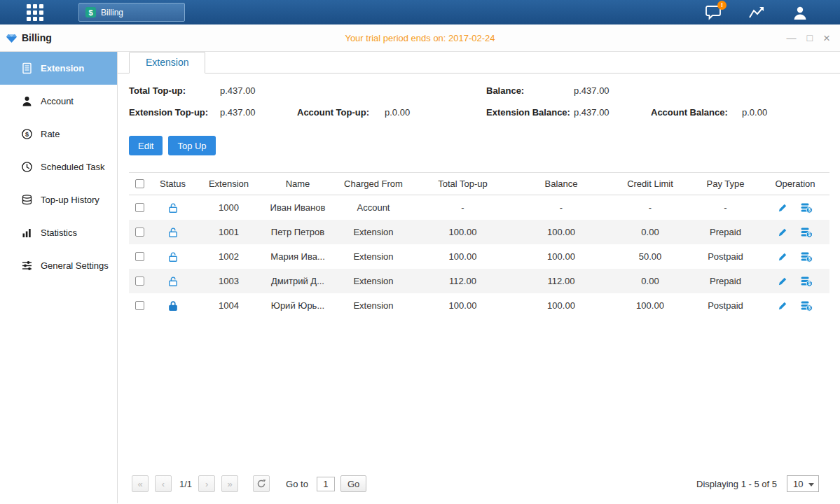 The height and width of the screenshot is (504, 840). I want to click on summary-label: Balance:, so click(530, 91).